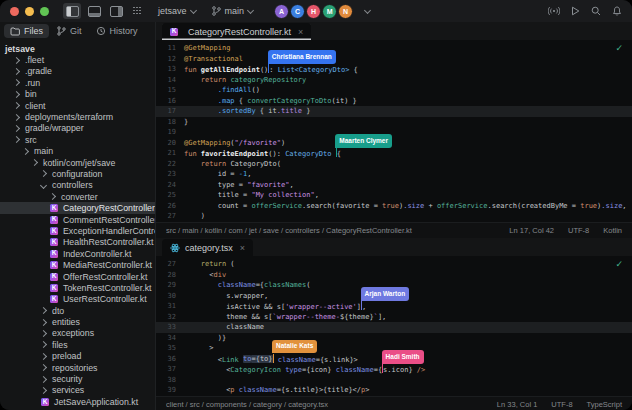  Describe the element at coordinates (596, 11) in the screenshot. I see `search-icon` at that location.